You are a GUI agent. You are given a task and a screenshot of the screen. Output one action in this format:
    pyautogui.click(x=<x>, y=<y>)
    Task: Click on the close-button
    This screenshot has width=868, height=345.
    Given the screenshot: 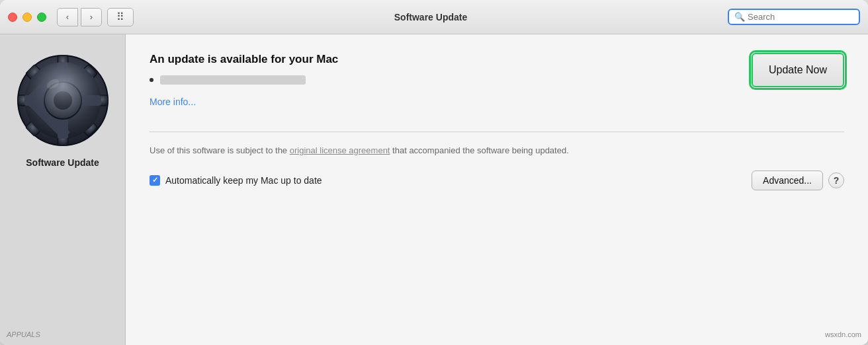 What is the action you would take?
    pyautogui.click(x=13, y=17)
    